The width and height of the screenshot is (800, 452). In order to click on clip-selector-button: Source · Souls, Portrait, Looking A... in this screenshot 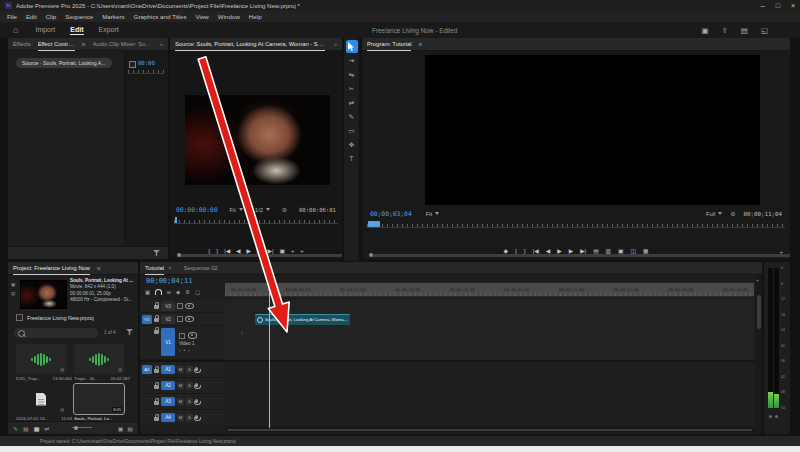, I will do `click(64, 63)`.